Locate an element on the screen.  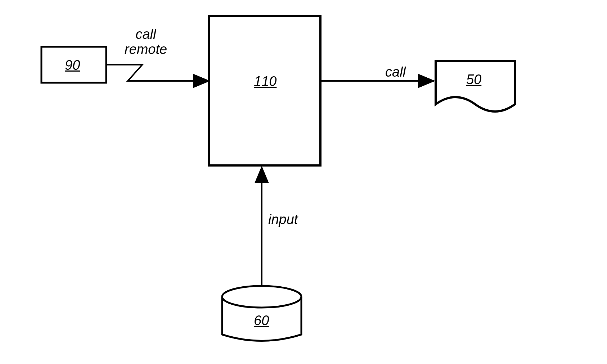
ref-110: 110 is located at coordinates (265, 81).